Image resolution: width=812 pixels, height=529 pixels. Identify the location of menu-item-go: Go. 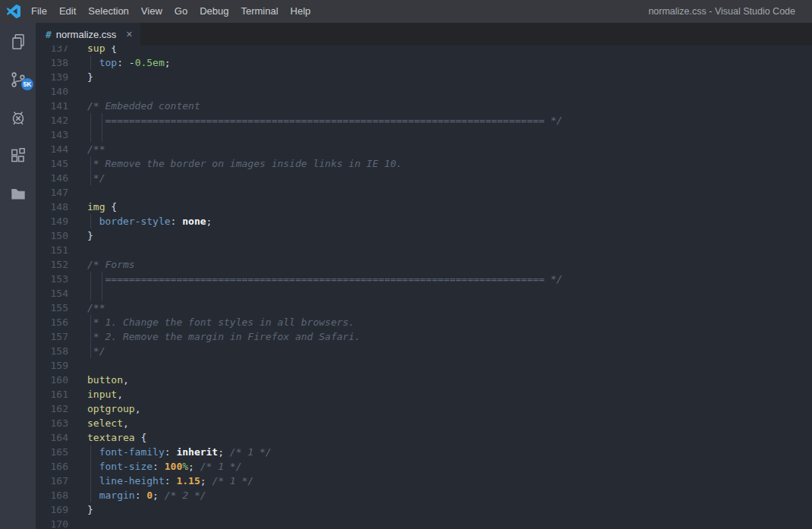
(181, 11).